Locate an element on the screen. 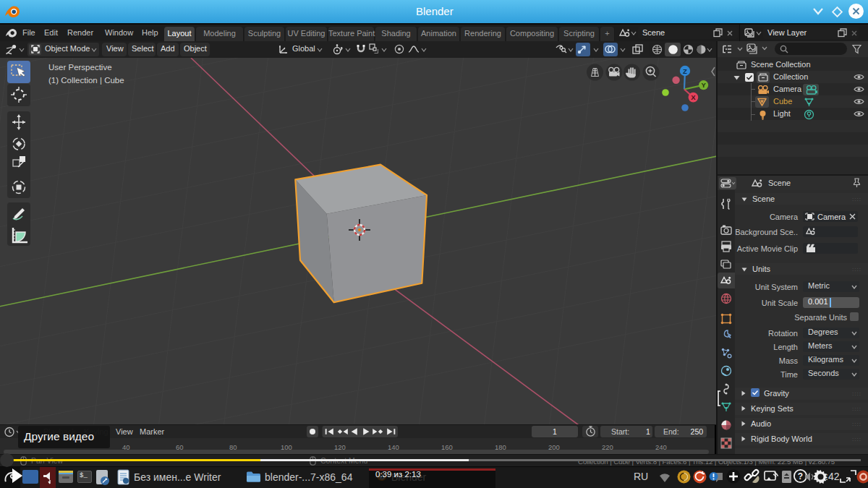 This screenshot has width=868, height=488. svg-text: Y is located at coordinates (703, 85).